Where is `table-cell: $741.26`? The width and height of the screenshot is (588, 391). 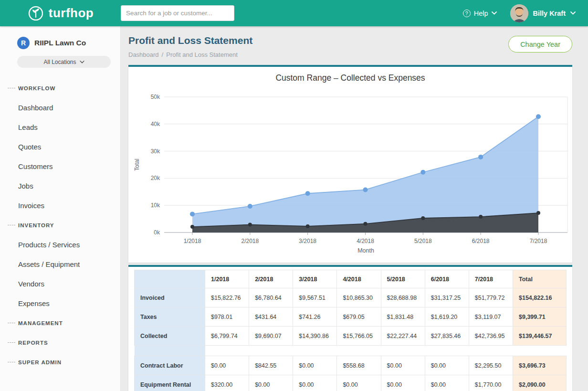
table-cell: $741.26 is located at coordinates (315, 317).